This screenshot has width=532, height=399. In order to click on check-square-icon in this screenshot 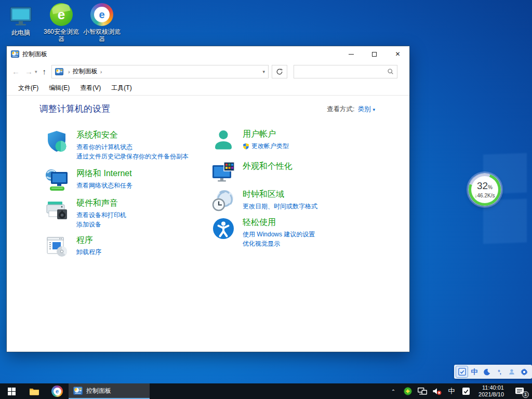, I will do `click(462, 372)`.